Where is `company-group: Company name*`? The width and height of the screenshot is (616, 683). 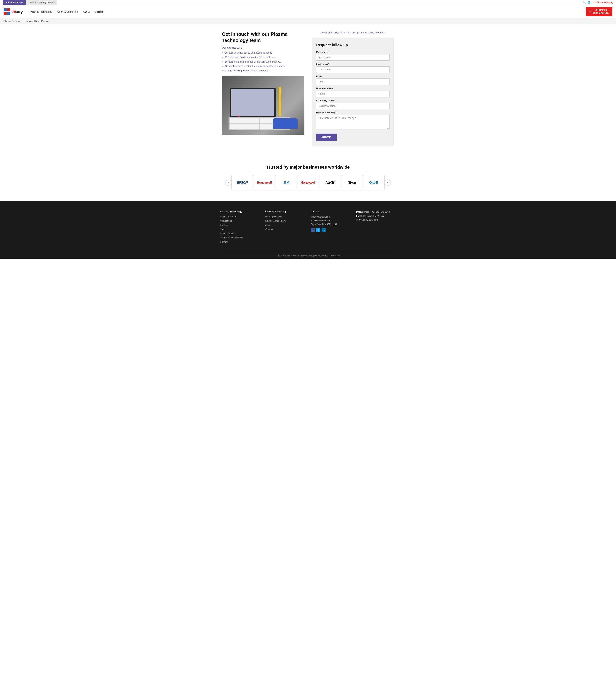 company-group: Company name* is located at coordinates (353, 104).